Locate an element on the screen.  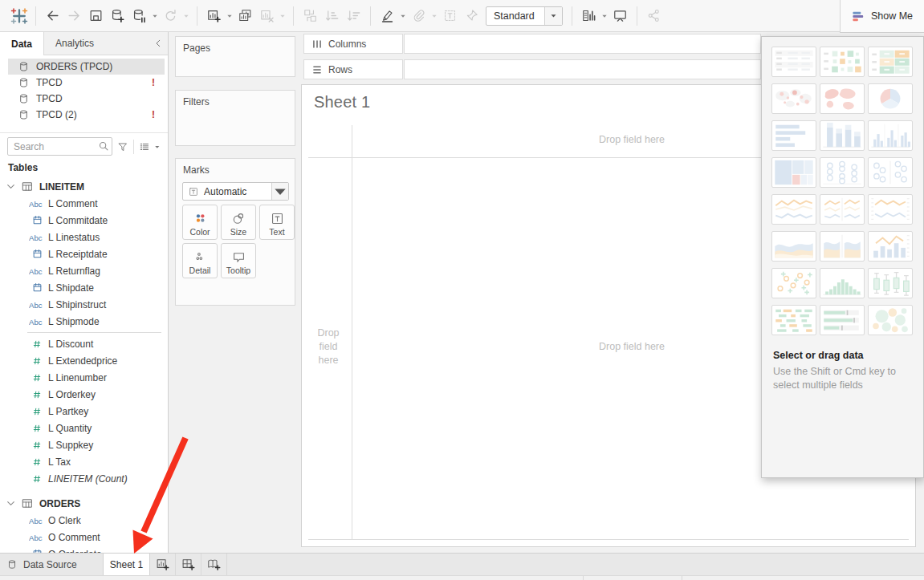
fix-axes-button is located at coordinates (472, 16).